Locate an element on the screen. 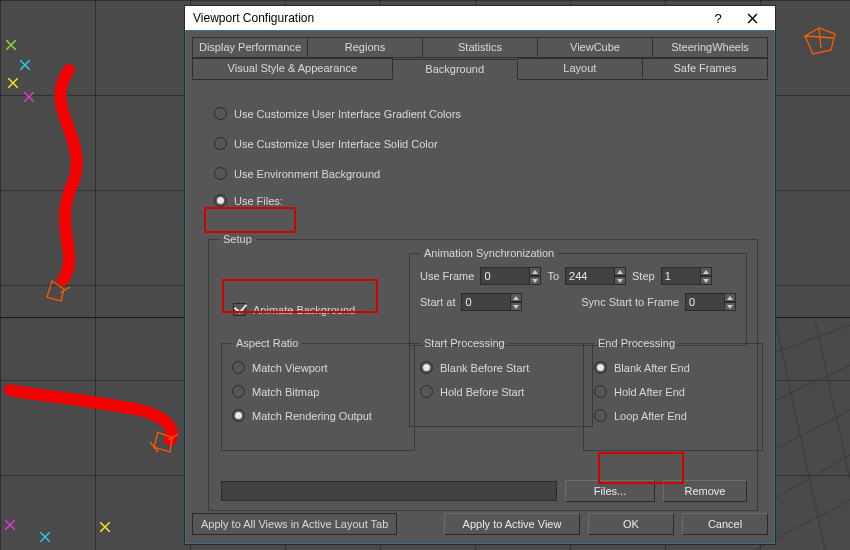 The height and width of the screenshot is (550, 850). start-at-input is located at coordinates (486, 302).